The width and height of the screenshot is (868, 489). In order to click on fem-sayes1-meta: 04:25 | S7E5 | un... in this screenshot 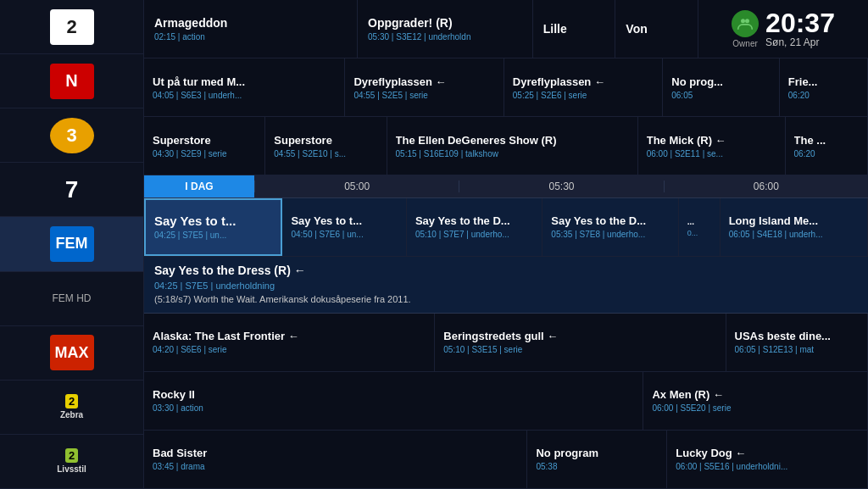, I will do `click(214, 236)`.